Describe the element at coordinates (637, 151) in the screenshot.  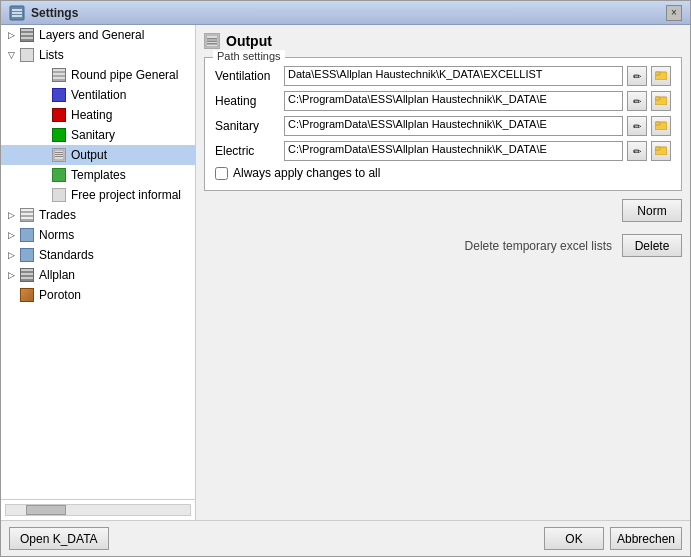
I see `electric-edit-button: ✏` at that location.